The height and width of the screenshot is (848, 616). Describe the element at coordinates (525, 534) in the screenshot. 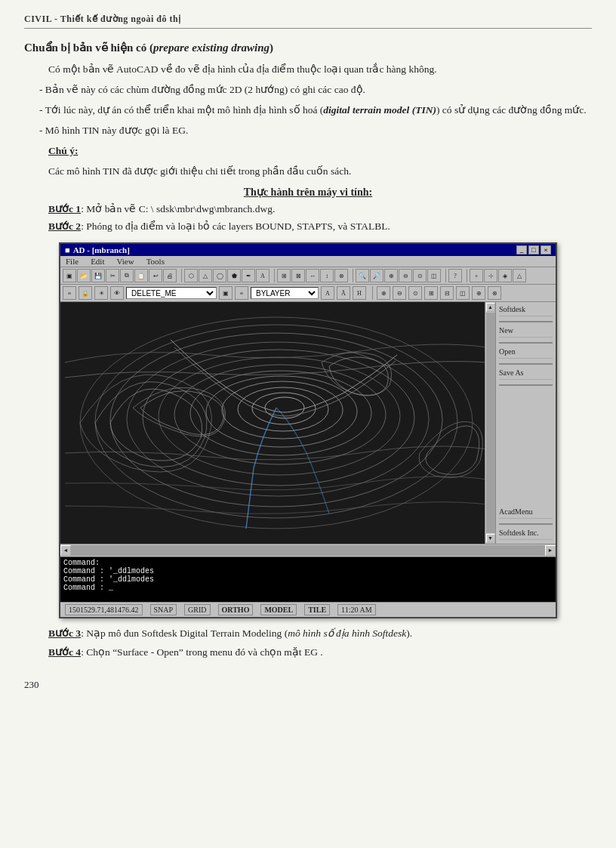

I see `panel-softdesk-inc: Softdesk Inc.` at that location.